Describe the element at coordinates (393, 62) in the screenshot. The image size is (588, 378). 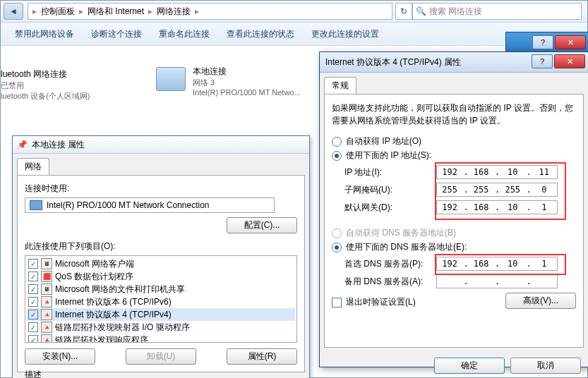
I see `dialog-title: Internet 协议版本 4 (TCP/IPv4) 属性` at that location.